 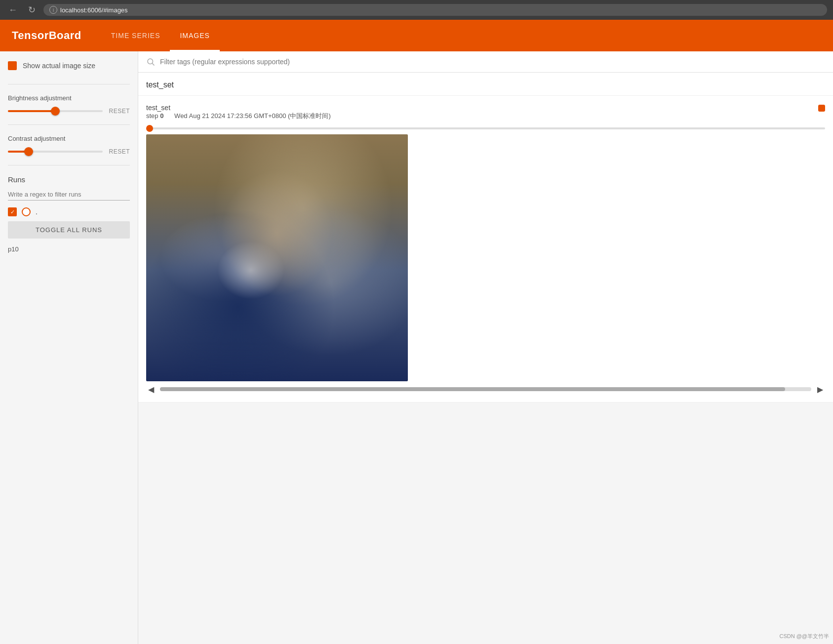 What do you see at coordinates (69, 180) in the screenshot?
I see `runs-title: Runs` at bounding box center [69, 180].